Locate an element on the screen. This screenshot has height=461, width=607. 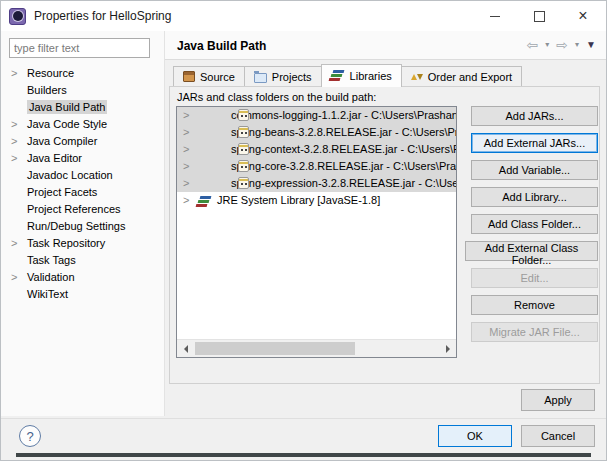
sidebar-item-label: Java Compiler is located at coordinates (62, 141).